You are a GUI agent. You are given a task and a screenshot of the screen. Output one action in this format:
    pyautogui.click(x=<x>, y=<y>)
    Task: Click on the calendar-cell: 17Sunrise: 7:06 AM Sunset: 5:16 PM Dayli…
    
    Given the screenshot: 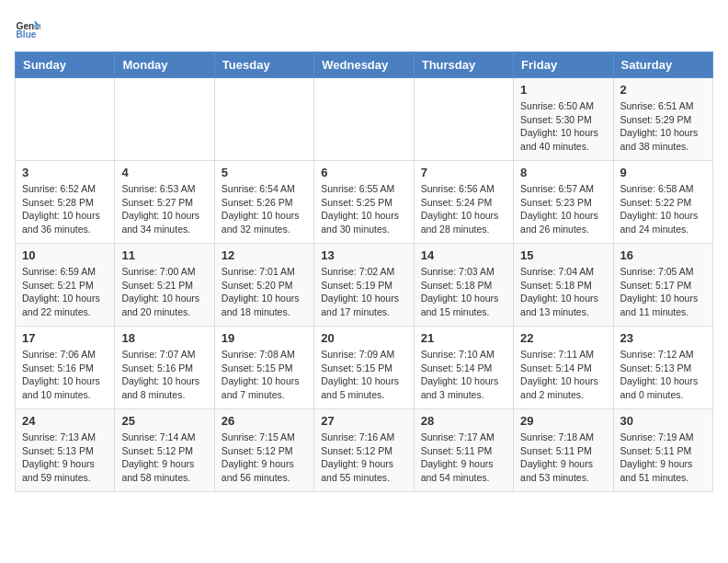 What is the action you would take?
    pyautogui.click(x=65, y=368)
    